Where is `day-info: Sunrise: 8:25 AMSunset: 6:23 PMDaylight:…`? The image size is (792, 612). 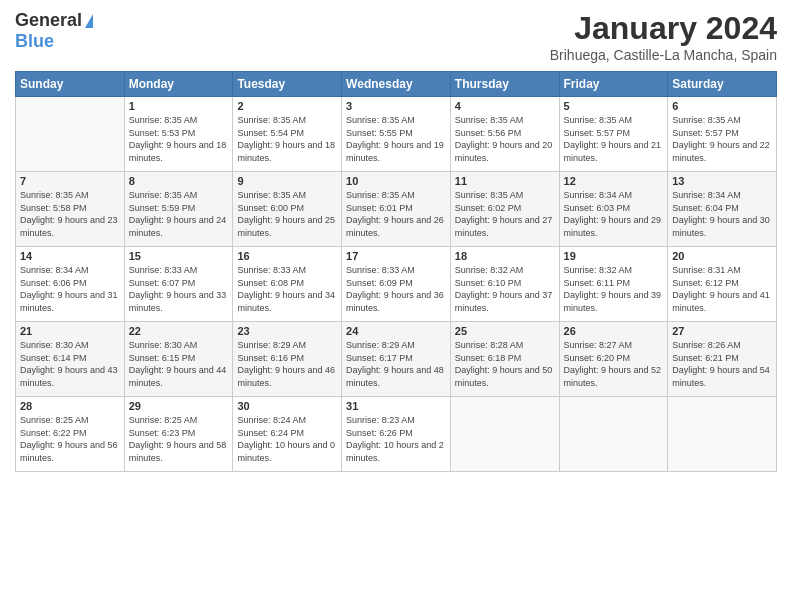
day-info: Sunrise: 8:25 AMSunset: 6:23 PMDaylight:… is located at coordinates (179, 439).